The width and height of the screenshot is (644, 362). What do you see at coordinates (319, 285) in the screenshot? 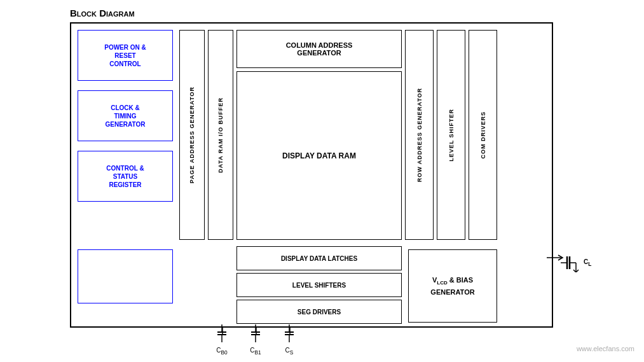
I see `level-shifters-block: LEVEL SHIFTERS` at bounding box center [319, 285].